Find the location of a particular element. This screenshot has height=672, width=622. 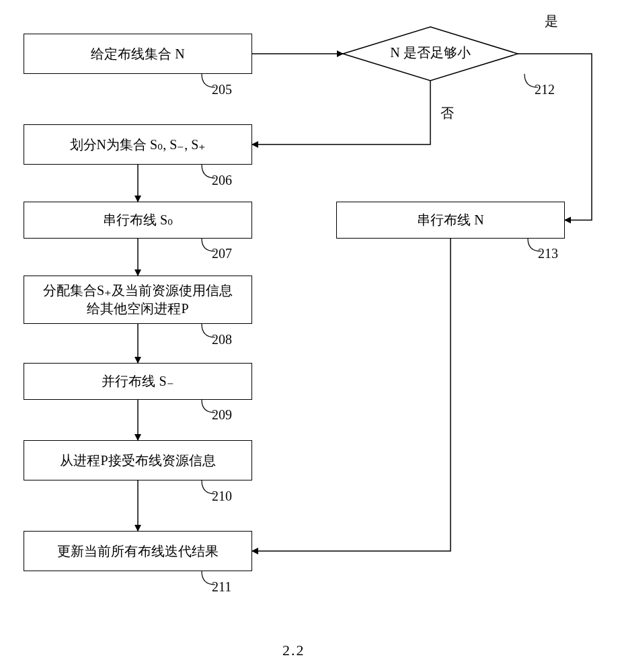

edge-212-206-no is located at coordinates (342, 113).